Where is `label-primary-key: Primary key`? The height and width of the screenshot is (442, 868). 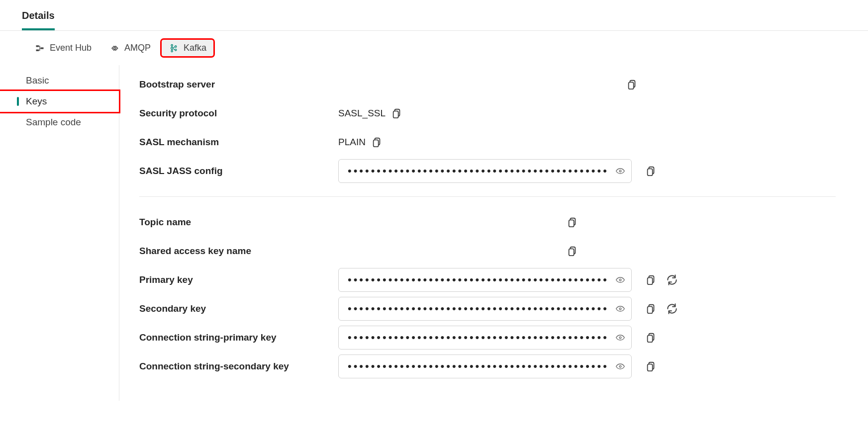
label-primary-key: Primary key is located at coordinates (239, 280).